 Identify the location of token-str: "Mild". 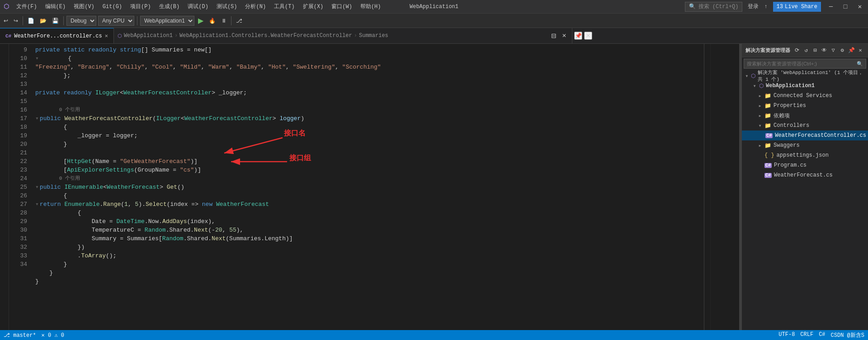
(191, 67).